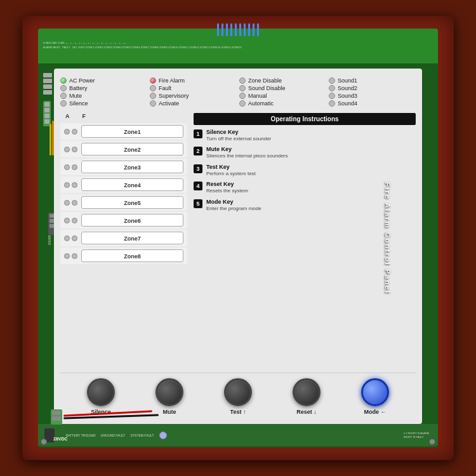  Describe the element at coordinates (332, 103) in the screenshot. I see `led-sound4` at that location.